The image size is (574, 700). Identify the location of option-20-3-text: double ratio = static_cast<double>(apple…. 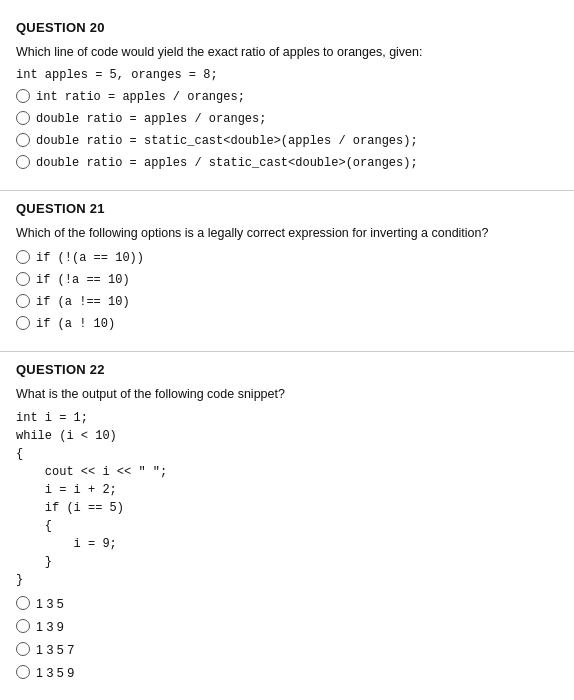
(227, 141).